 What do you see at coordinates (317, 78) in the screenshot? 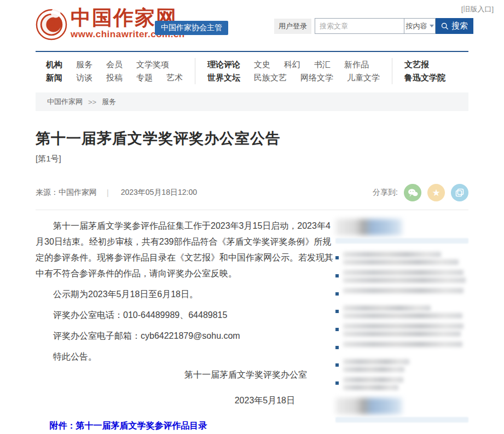
I see `nav-item: 网络文学` at bounding box center [317, 78].